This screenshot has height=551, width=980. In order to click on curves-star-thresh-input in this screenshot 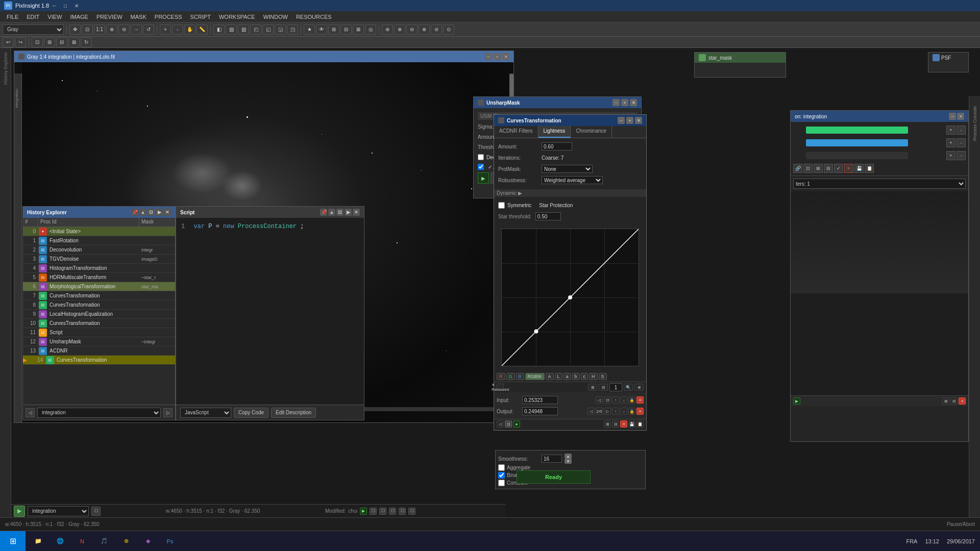, I will do `click(548, 216)`.